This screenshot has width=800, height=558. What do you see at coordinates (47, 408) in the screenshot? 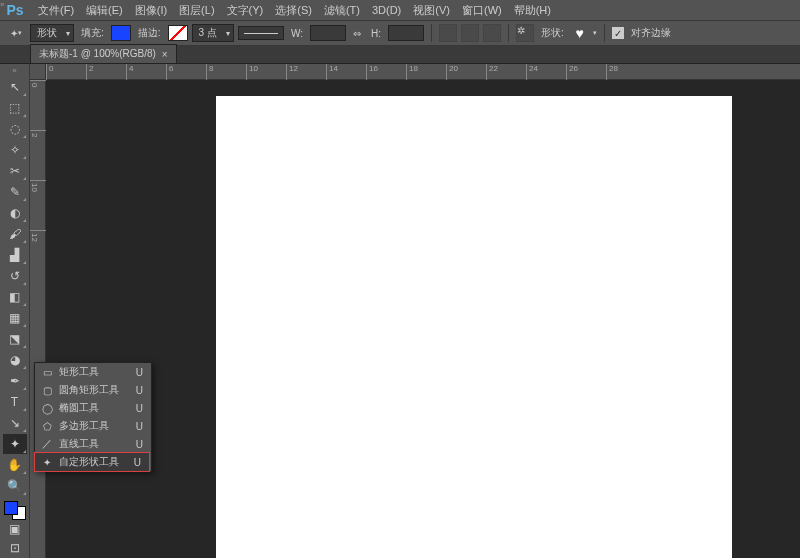
I see `shape-icon: ◯` at bounding box center [47, 408].